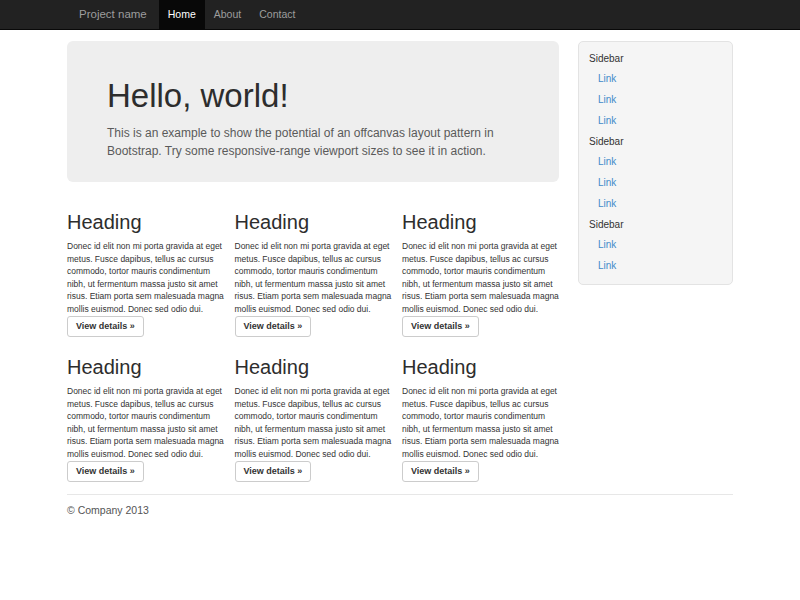 This screenshot has width=800, height=600. What do you see at coordinates (313, 112) in the screenshot?
I see `jumbotron: Hello, world! This is an example to show…` at bounding box center [313, 112].